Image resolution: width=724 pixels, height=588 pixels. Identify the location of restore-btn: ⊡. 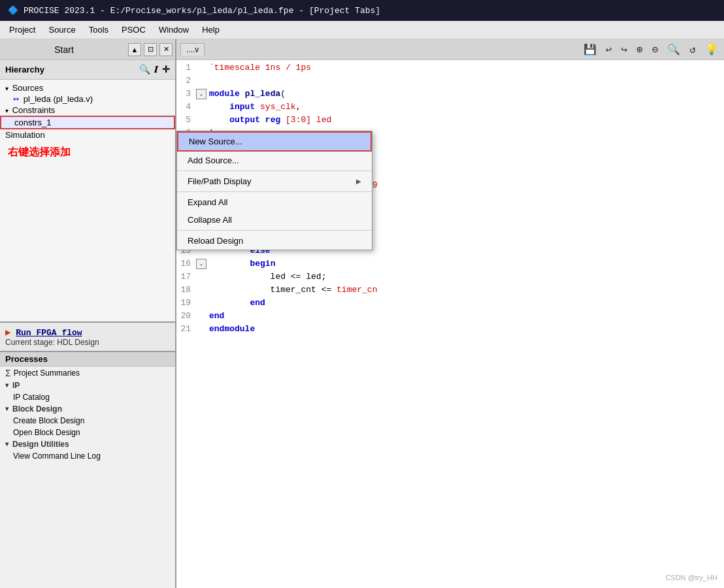
(150, 50).